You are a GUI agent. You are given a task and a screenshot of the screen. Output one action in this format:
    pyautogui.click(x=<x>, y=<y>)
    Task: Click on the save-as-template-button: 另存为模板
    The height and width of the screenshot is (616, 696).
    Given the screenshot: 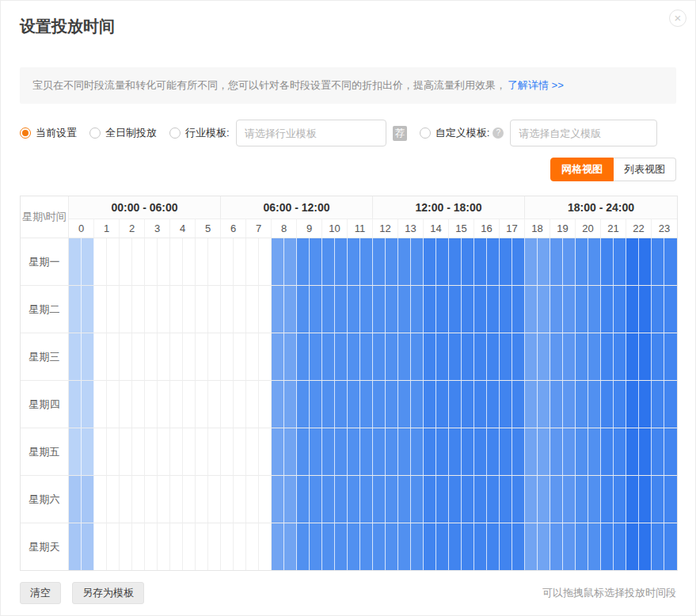 What is the action you would take?
    pyautogui.click(x=108, y=593)
    